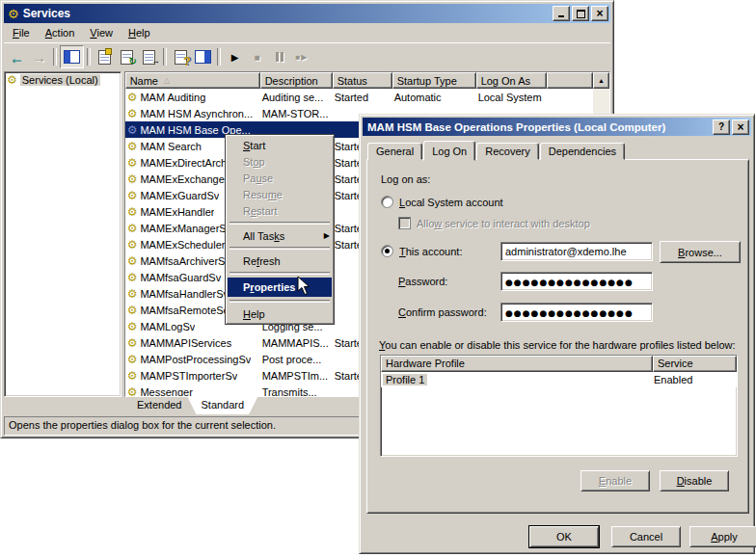 The height and width of the screenshot is (557, 756). I want to click on local-system-radio, so click(388, 202).